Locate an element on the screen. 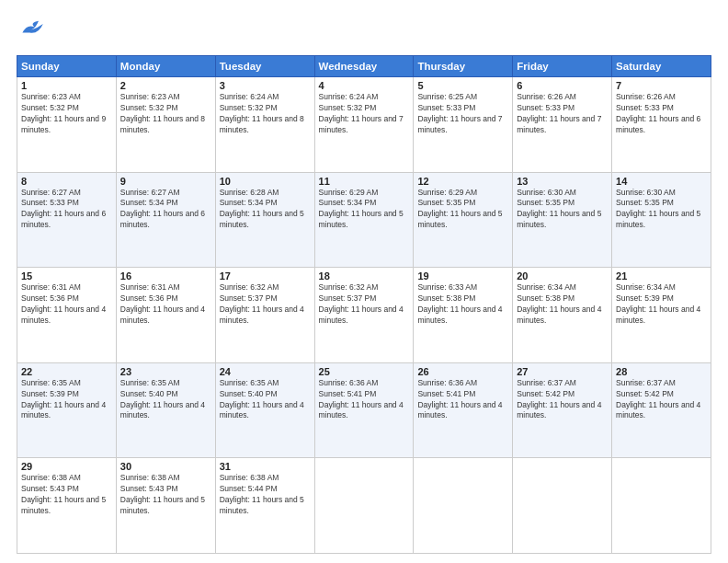  calendar-cell: 8 Sunrise: 6:27 AMSunset: 5:33 PMDayligh… is located at coordinates (67, 220).